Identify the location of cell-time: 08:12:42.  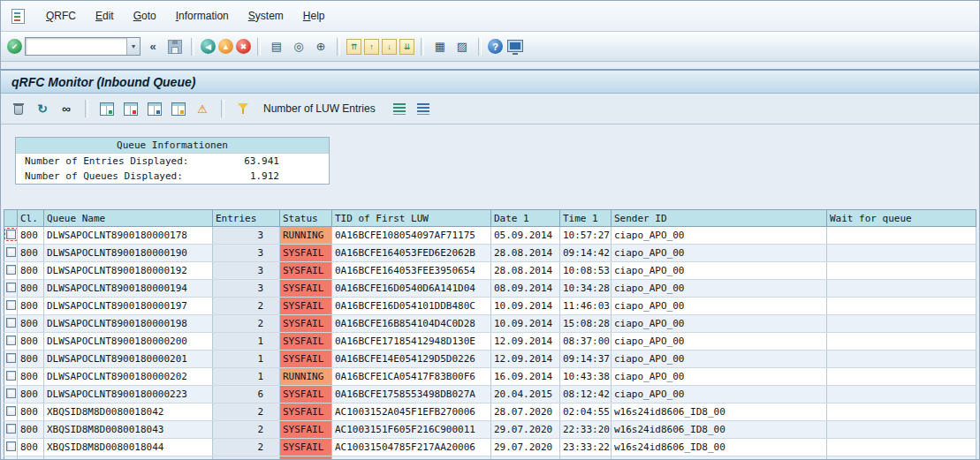
(586, 395).